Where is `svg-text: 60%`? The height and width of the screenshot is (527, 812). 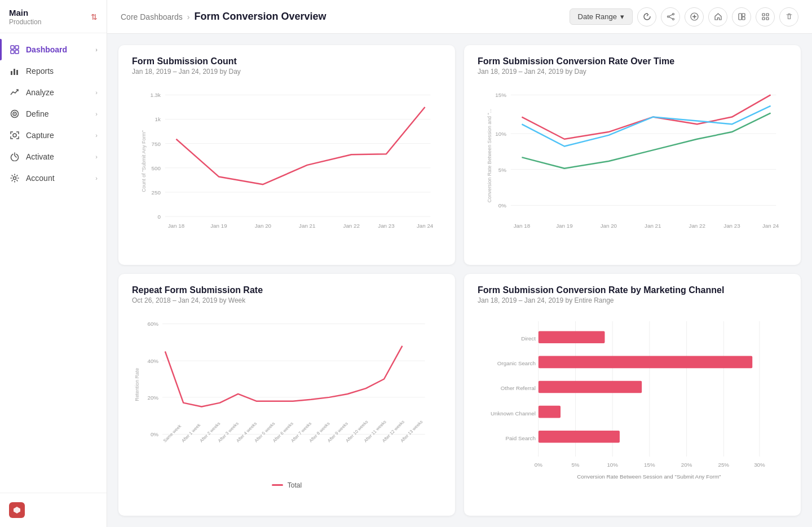 svg-text: 60% is located at coordinates (153, 324).